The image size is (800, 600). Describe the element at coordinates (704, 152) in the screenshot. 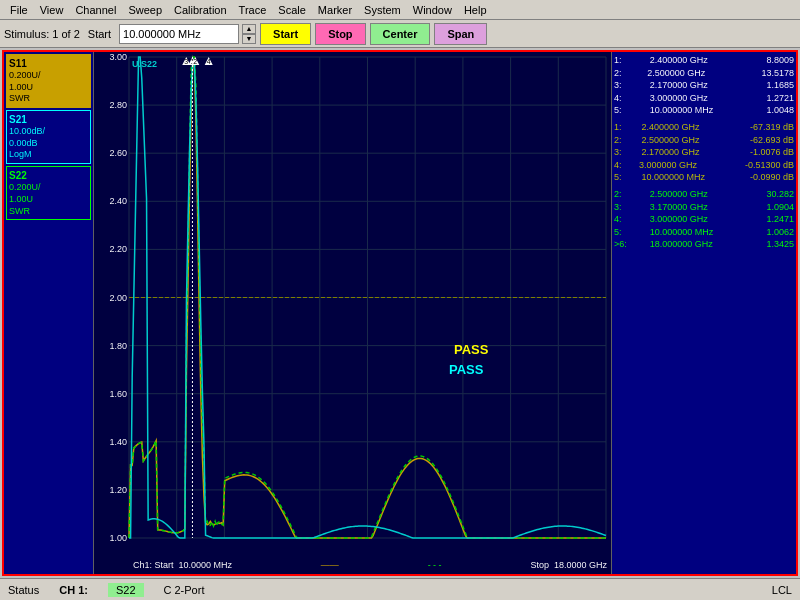

I see `marker-s21-row-3: 3: 2.170000 GHz -1.0076 dB` at that location.